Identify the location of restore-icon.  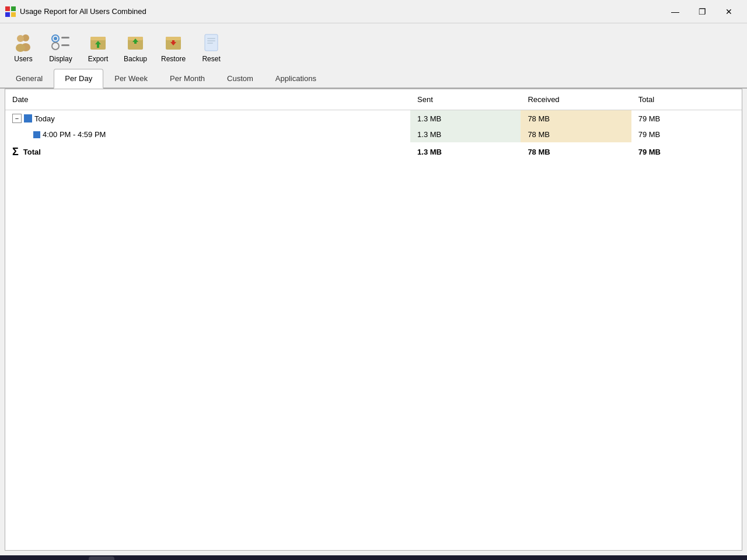
(173, 42).